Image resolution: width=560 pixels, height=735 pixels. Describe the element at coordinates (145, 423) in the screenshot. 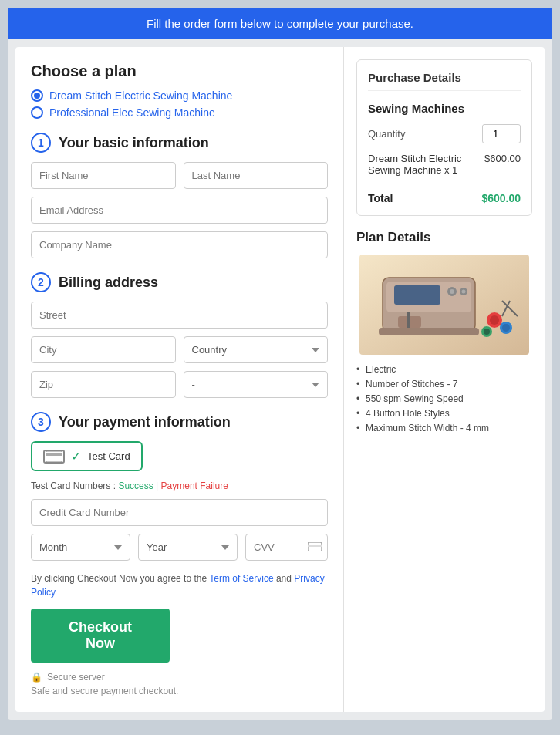

I see `payment-title: Your payment information` at that location.